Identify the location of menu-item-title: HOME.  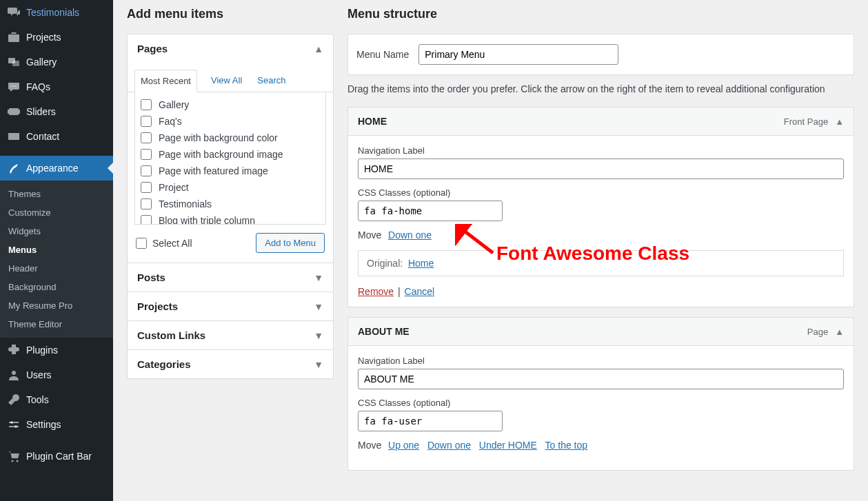
(372, 121).